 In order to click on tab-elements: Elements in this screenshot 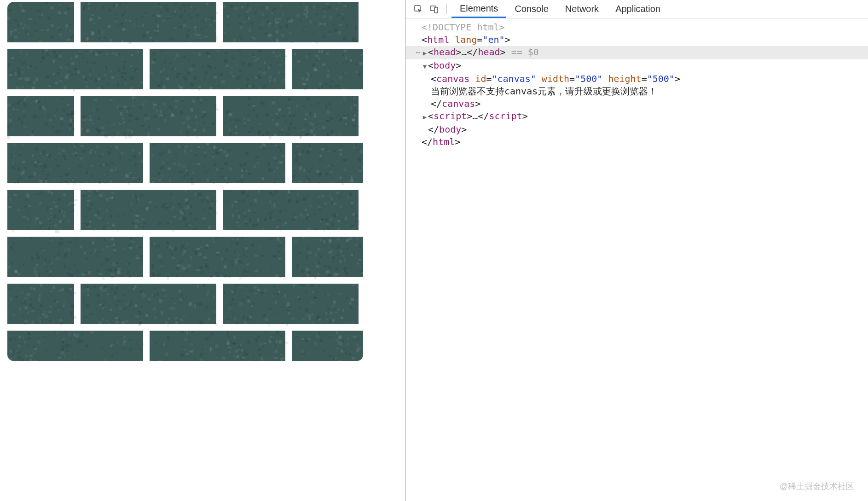, I will do `click(479, 9)`.